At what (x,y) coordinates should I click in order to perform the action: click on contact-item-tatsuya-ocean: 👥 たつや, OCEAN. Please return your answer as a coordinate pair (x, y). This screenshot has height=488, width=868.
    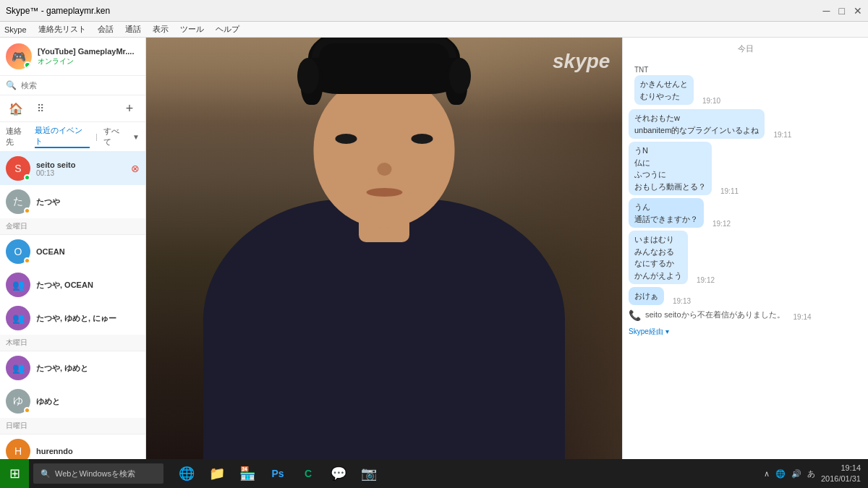
    Looking at the image, I should click on (72, 285).